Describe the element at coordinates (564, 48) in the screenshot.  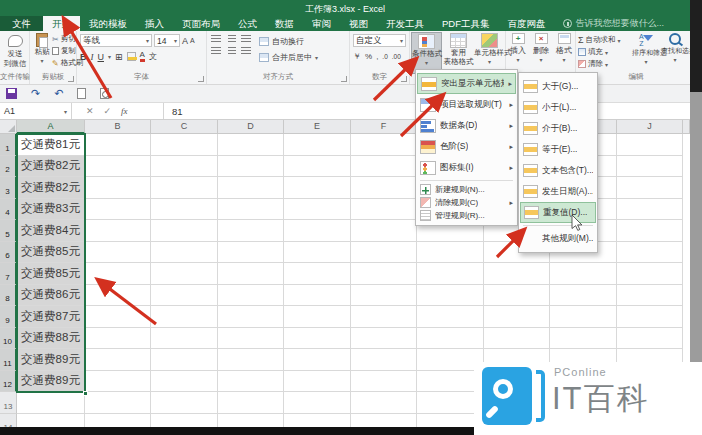
I see `format-cells-button: 格式 ▾` at that location.